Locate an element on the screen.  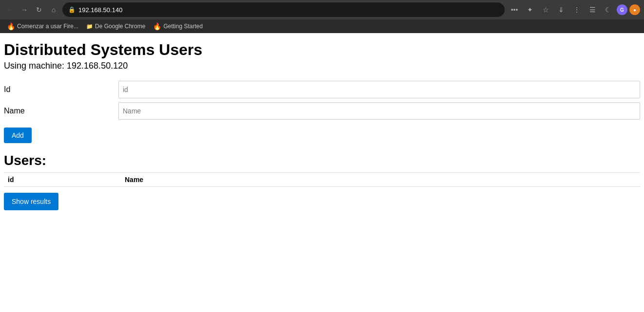
column-header-id: id is located at coordinates (62, 180).